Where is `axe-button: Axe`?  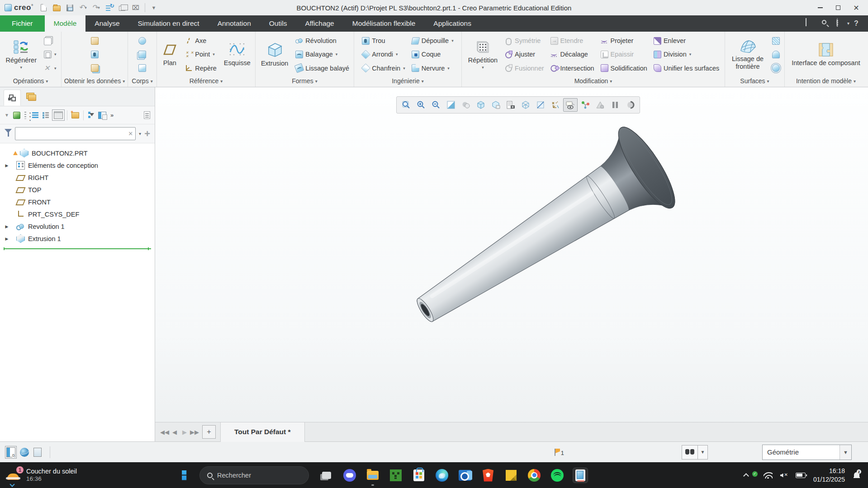
axe-button: Axe is located at coordinates (201, 41).